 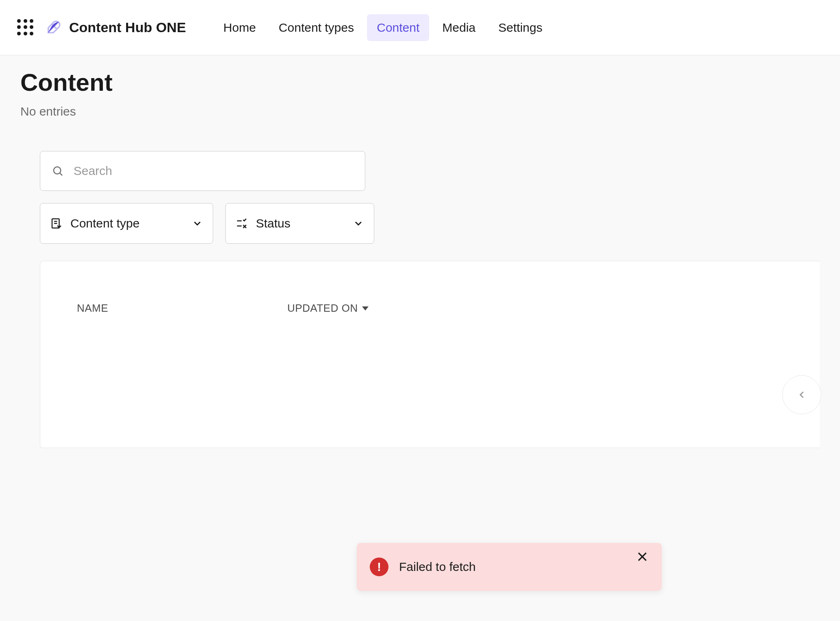 I want to click on table-col-updated: UPDATED ON, so click(x=328, y=308).